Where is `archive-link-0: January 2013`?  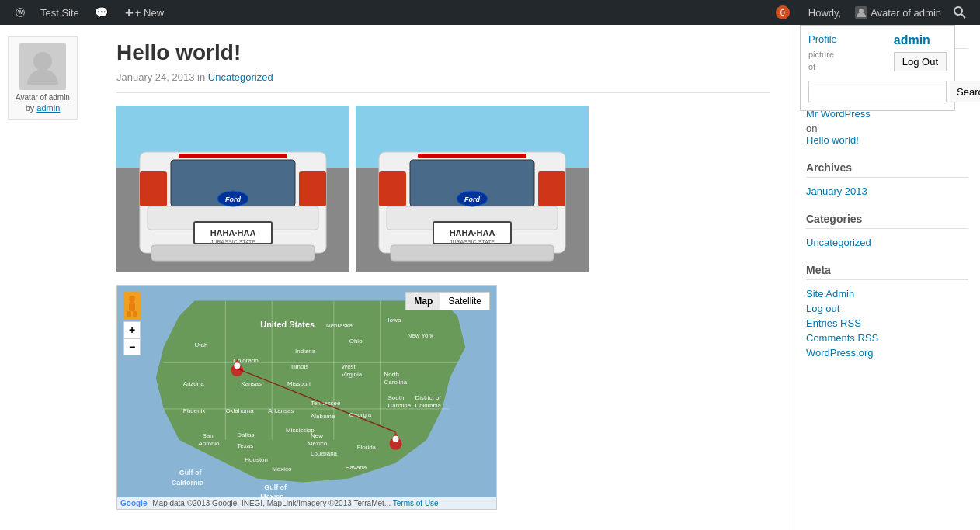 archive-link-0: January 2013 is located at coordinates (887, 191).